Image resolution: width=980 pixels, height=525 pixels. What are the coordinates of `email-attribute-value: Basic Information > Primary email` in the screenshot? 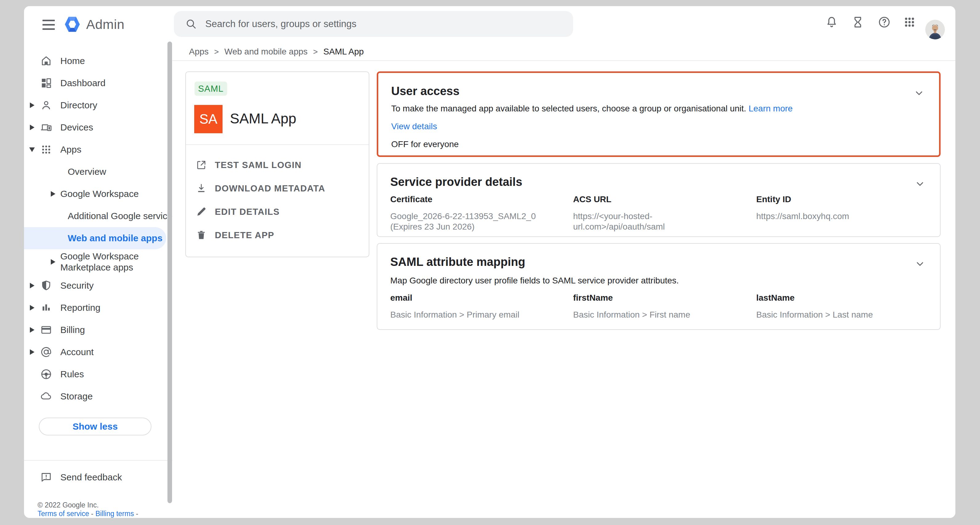 It's located at (464, 315).